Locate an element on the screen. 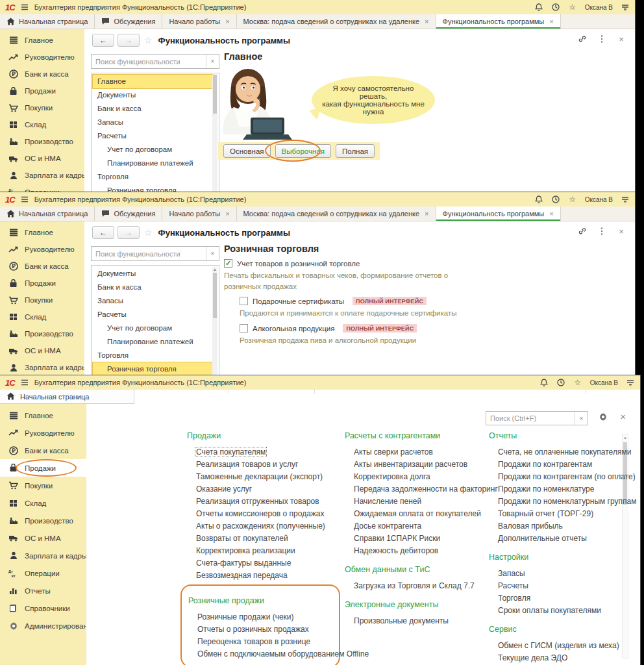 The width and height of the screenshot is (644, 665). back-button: ← is located at coordinates (103, 232).